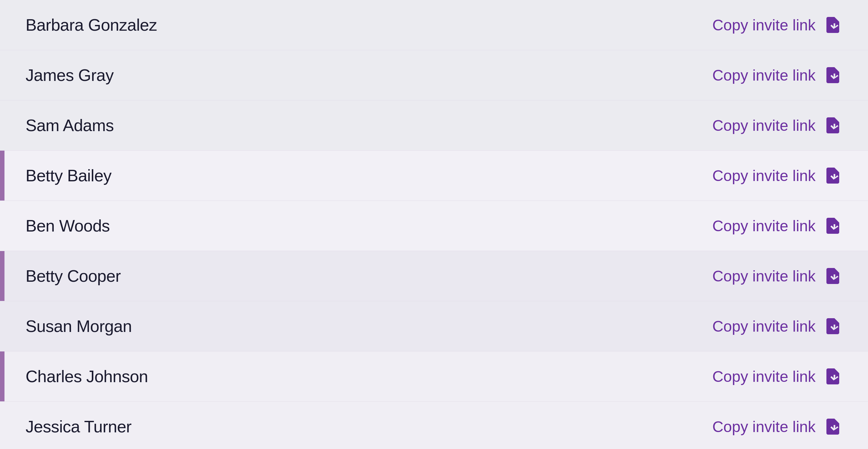 The image size is (868, 449). Describe the element at coordinates (434, 377) in the screenshot. I see `list-item: Charles JohnsonCopy invite link` at that location.